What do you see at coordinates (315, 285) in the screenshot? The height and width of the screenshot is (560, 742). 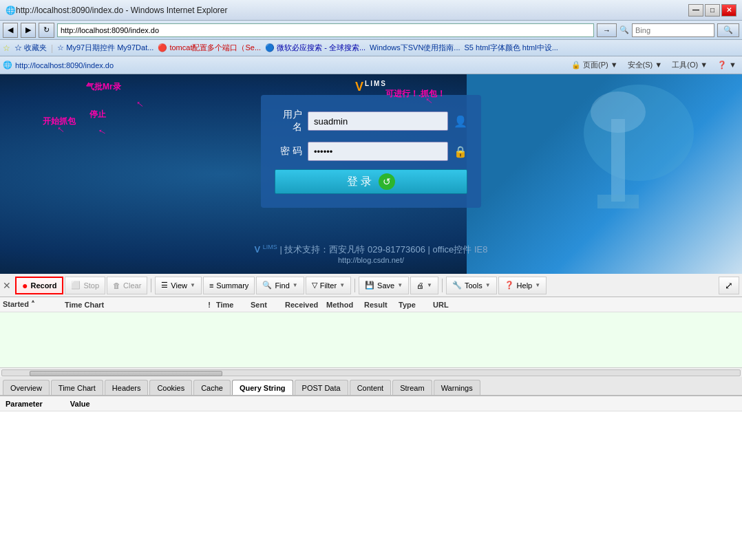 I see `filter-icon: ▽` at bounding box center [315, 285].